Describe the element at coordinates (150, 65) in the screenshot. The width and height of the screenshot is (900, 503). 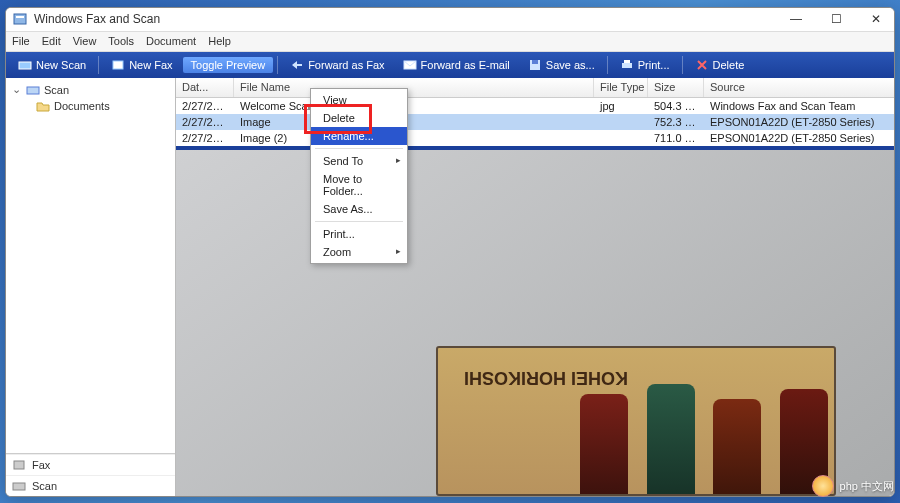
I see `label: New Fax` at that location.